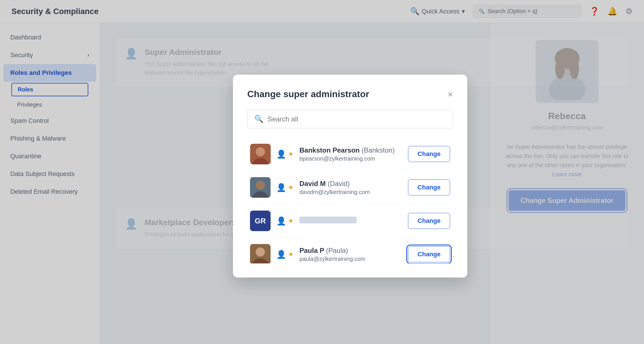 This screenshot has width=644, height=344. Describe the element at coordinates (351, 221) in the screenshot. I see `user-name` at that location.